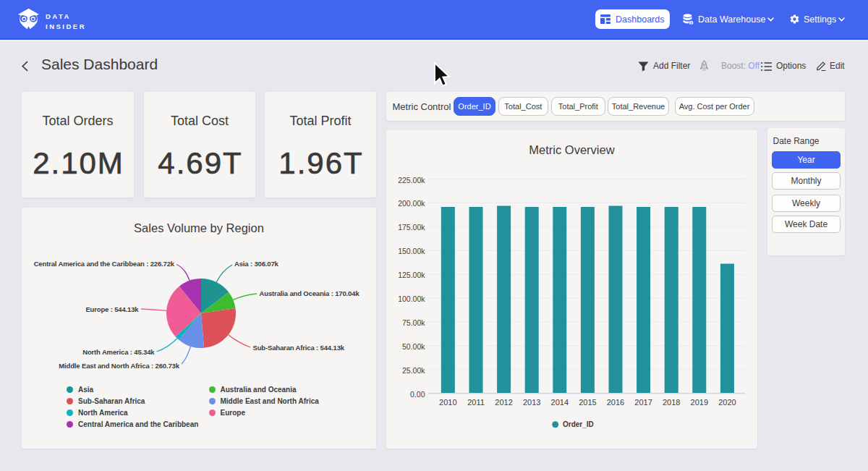  What do you see at coordinates (418, 394) in the screenshot?
I see `svg-text: 0.00` at bounding box center [418, 394].